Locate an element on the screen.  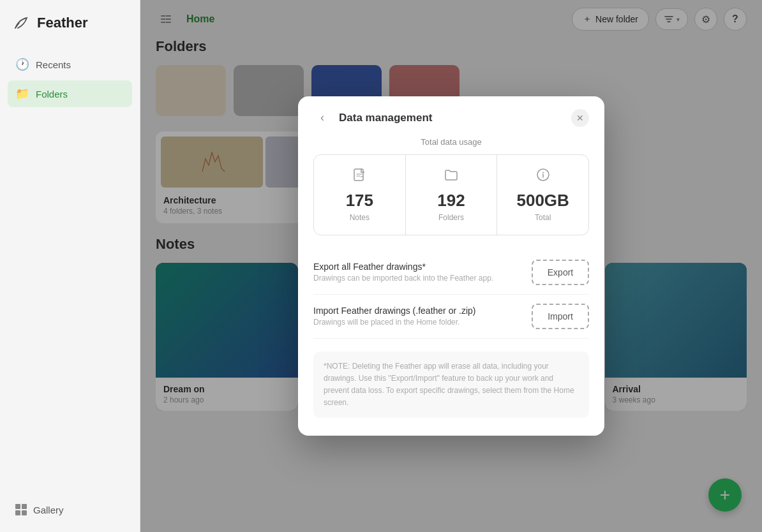
total-stat-value: 500GB is located at coordinates (542, 200).